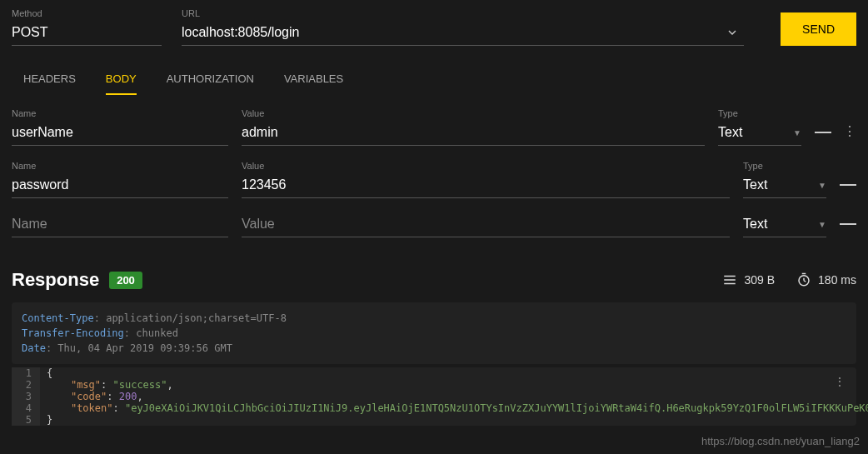  Describe the element at coordinates (87, 13) in the screenshot. I see `method-label: Method` at that location.